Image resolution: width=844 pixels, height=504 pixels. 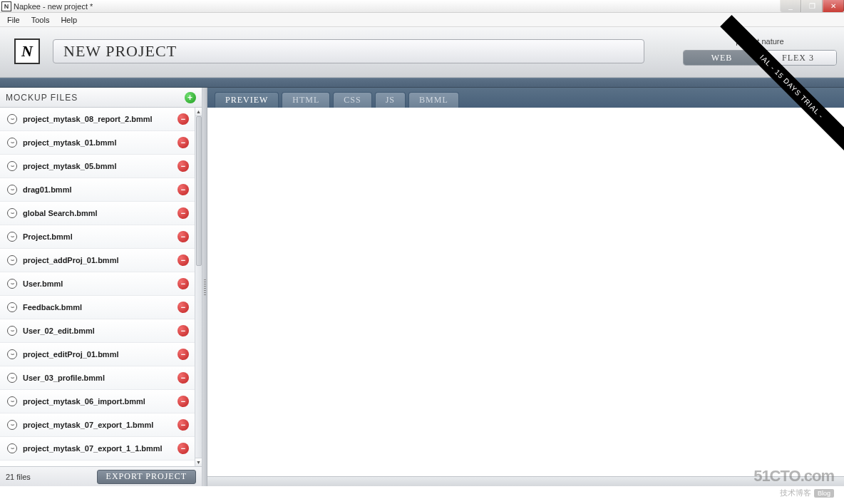 What do you see at coordinates (306, 100) in the screenshot?
I see `tab-html: HTML` at bounding box center [306, 100].